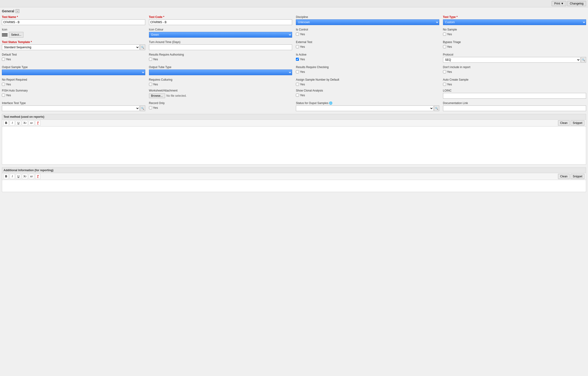  I want to click on show-clonal-analysis-checkbox, so click(297, 95).